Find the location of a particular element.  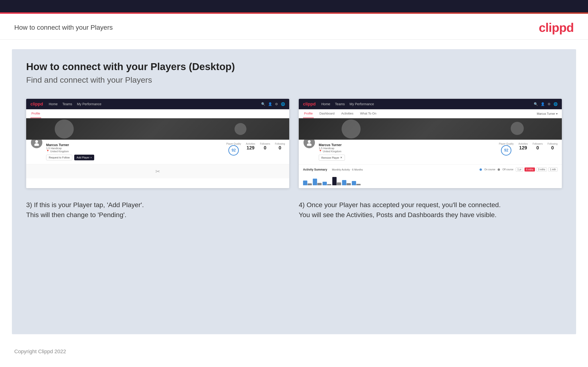

on-course-label: On course is located at coordinates (490, 169).